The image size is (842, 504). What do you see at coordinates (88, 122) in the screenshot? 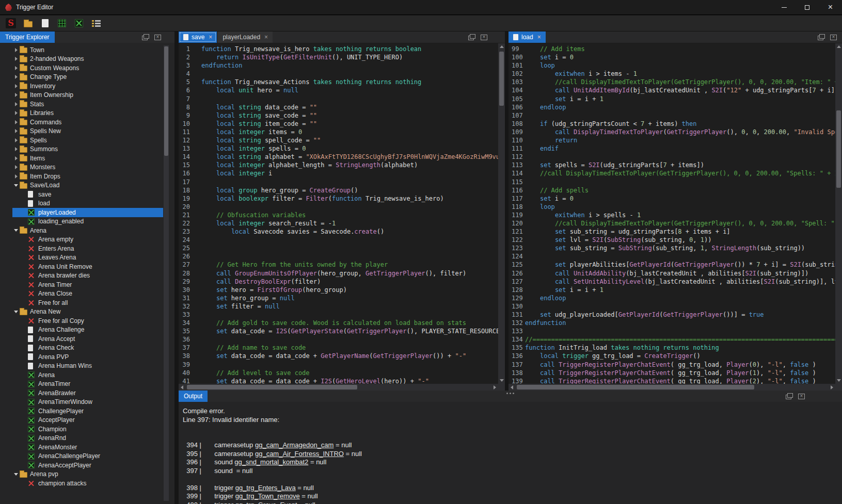
I see `tree-item-commands: Commands` at bounding box center [88, 122].